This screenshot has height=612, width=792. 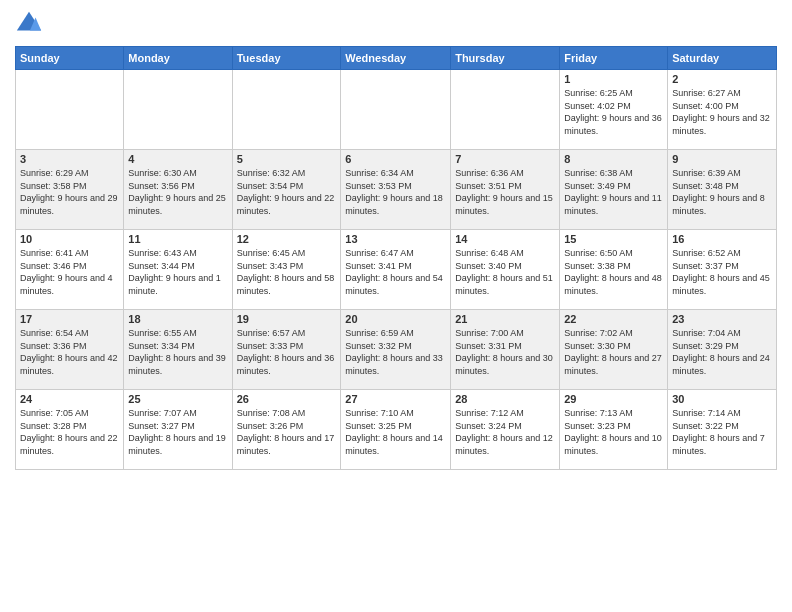 What do you see at coordinates (722, 350) in the screenshot?
I see `calendar-cell: 23Sunrise: 7:04 AM Sunset: 3:29 PM Dayli…` at bounding box center [722, 350].